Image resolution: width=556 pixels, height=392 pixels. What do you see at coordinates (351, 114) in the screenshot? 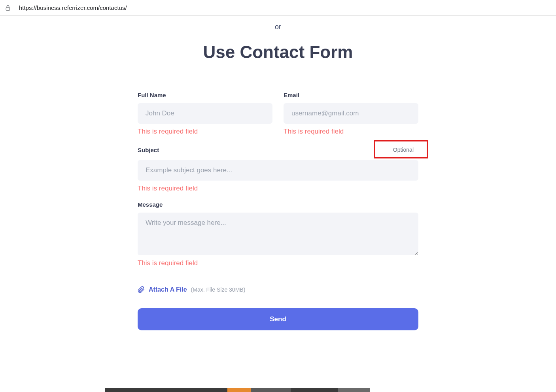
I see `form-group-email: Email This is required field` at bounding box center [351, 114].